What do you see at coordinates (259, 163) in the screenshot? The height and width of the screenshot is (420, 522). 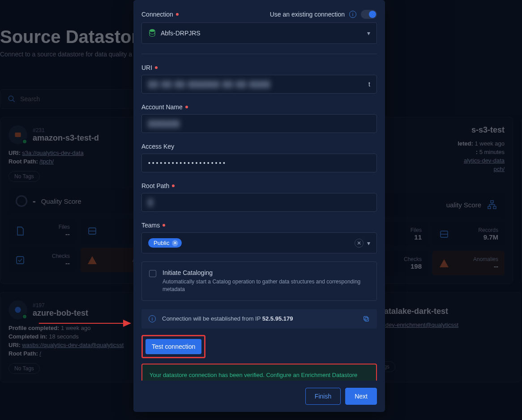 I see `access-key-input: • • • • • • • • • • • • • • • • • • • •` at bounding box center [259, 163].